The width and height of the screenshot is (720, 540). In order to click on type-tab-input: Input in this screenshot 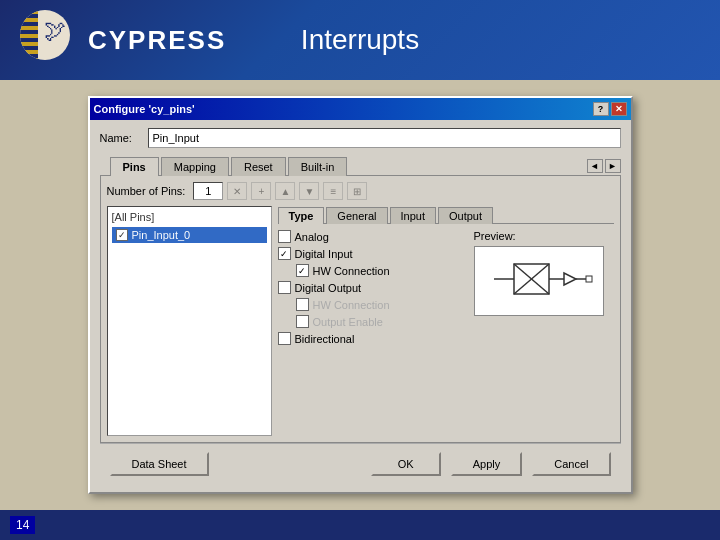, I will do `click(413, 216)`.